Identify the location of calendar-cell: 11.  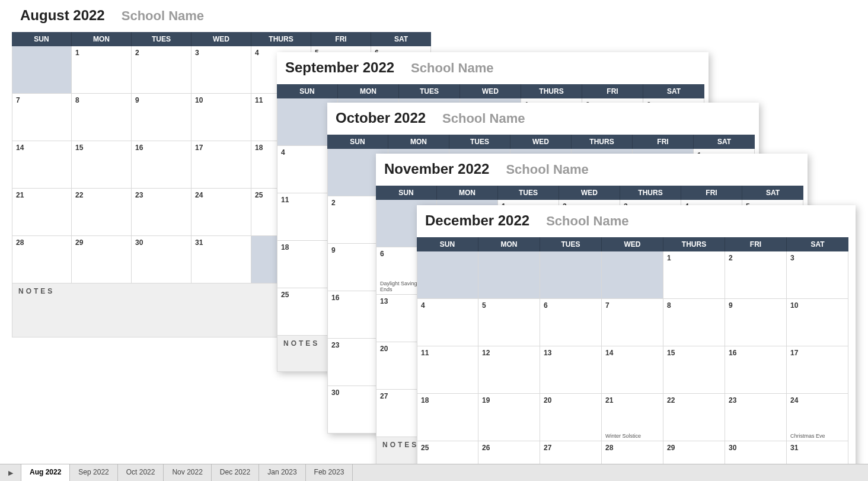
(448, 370).